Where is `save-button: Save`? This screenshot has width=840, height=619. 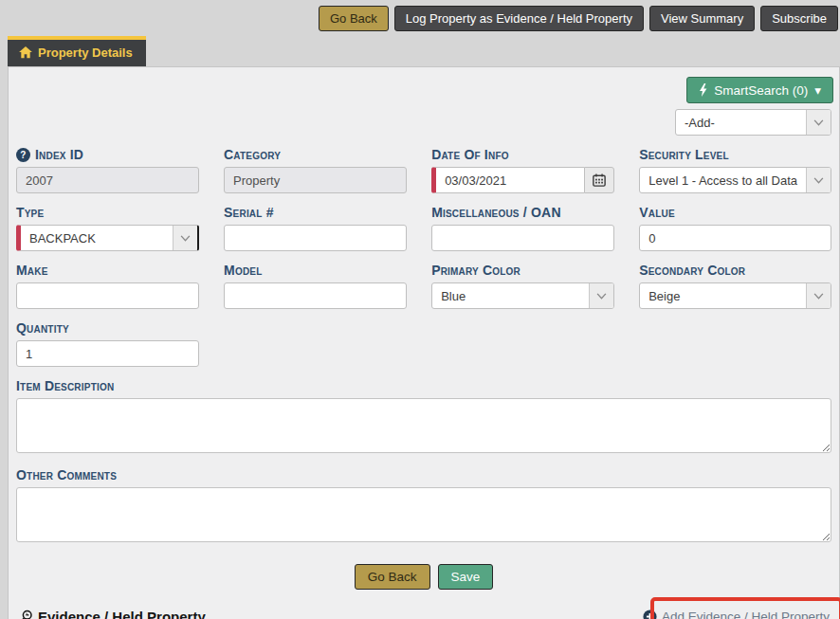
save-button: Save is located at coordinates (466, 576).